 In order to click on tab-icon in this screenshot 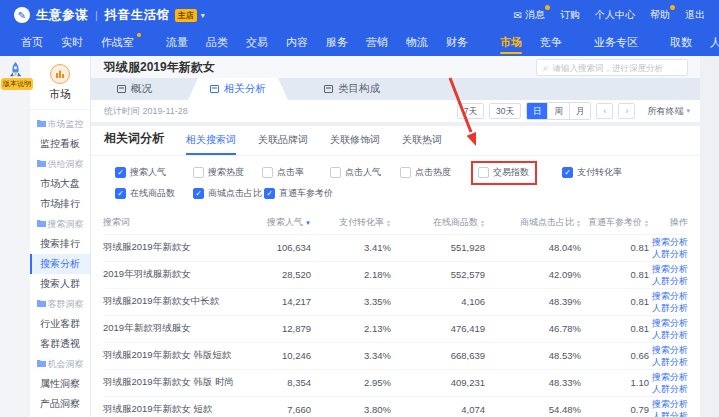, I will do `click(122, 89)`.